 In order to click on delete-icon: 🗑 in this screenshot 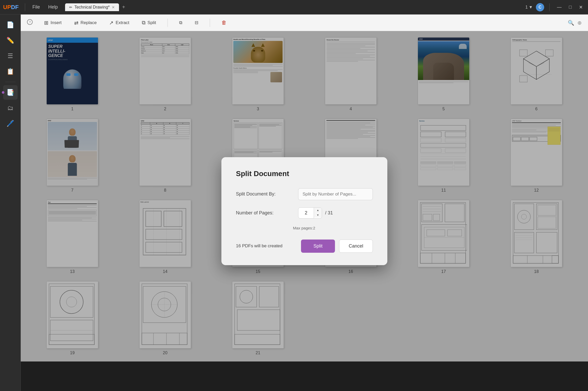, I will do `click(224, 23)`.